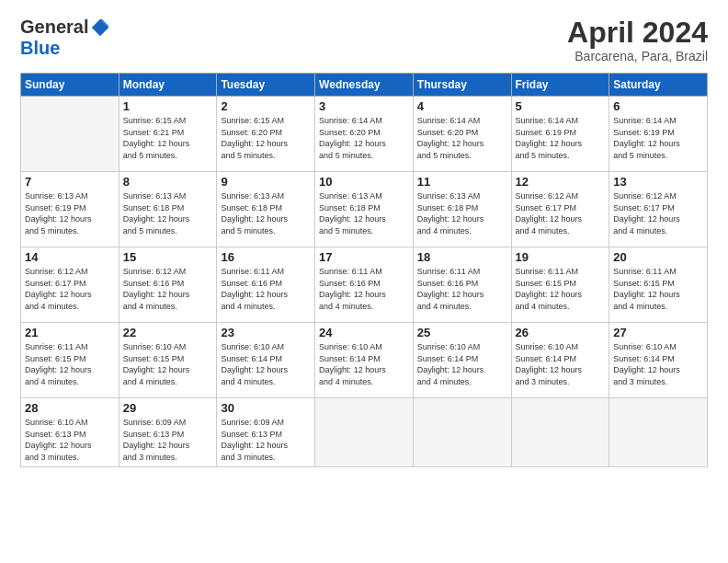 The width and height of the screenshot is (728, 563). Describe the element at coordinates (40, 48) in the screenshot. I see `logo-blue-text: Blue` at that location.